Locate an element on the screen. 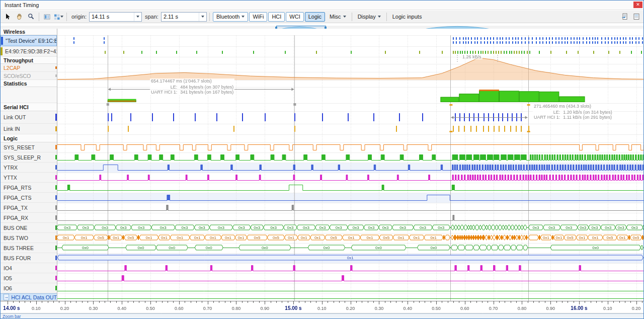 The image size is (644, 319). sidebar-row-logic: Logic is located at coordinates (29, 138).